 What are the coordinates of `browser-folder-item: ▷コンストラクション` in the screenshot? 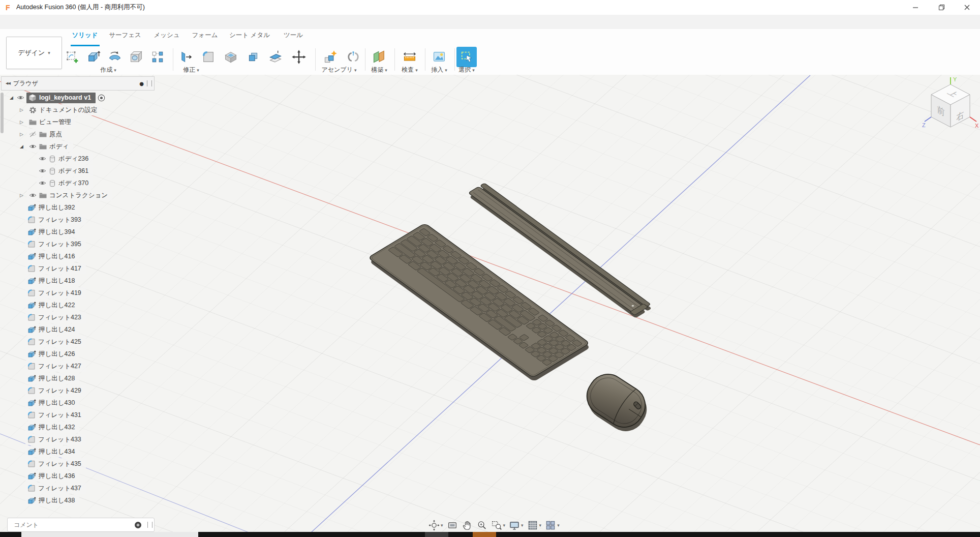 It's located at (81, 195).